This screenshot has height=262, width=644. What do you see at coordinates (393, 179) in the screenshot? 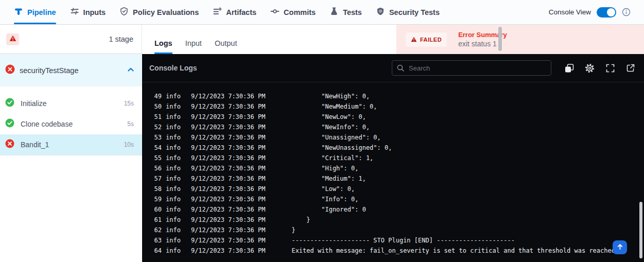
I see `log-line: 57info9/12/2023 7:30:36 PM "Medium": 1,` at bounding box center [393, 179].